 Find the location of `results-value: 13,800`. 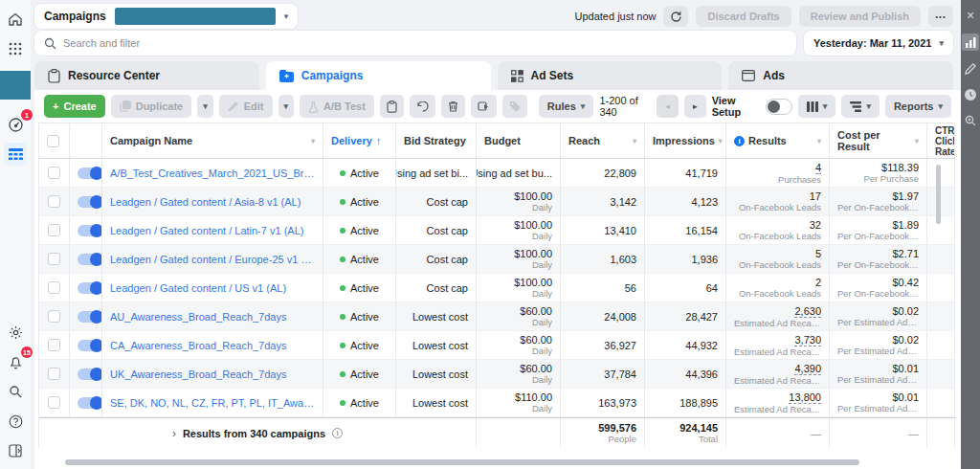

results-value: 13,800 is located at coordinates (805, 398).